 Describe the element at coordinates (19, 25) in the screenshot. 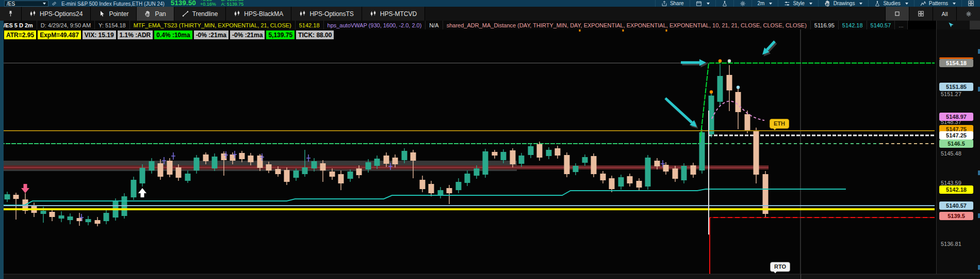

I see `header-segment-0: /ES 5 D 2m` at that location.